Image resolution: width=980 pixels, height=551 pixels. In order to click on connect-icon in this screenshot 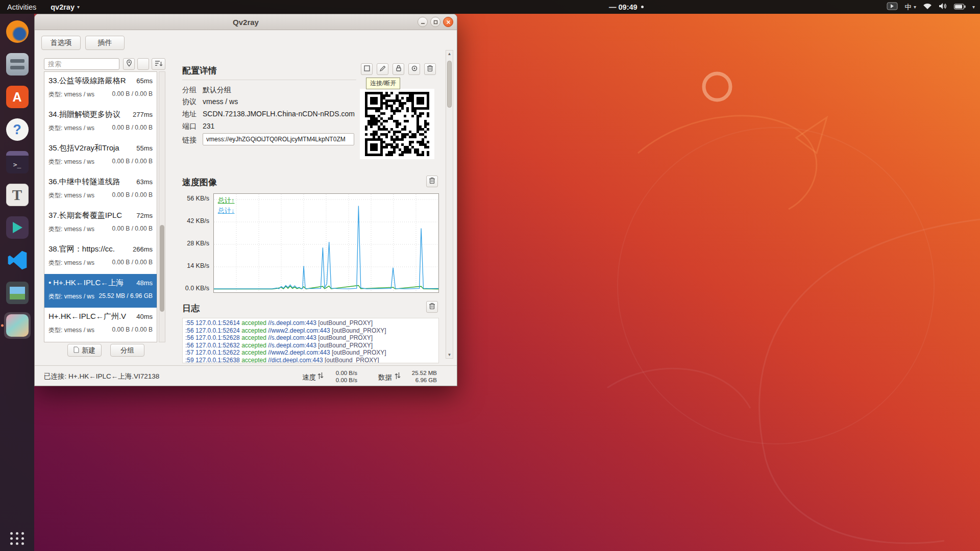, I will do `click(414, 69)`.